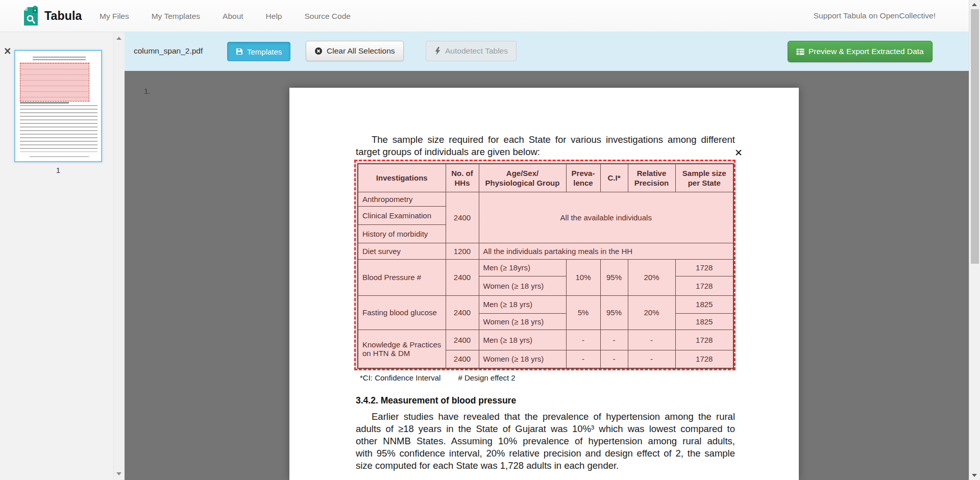 The height and width of the screenshot is (480, 980). I want to click on section-heading: 3.4.2. Measurement of blood pressure, so click(436, 401).